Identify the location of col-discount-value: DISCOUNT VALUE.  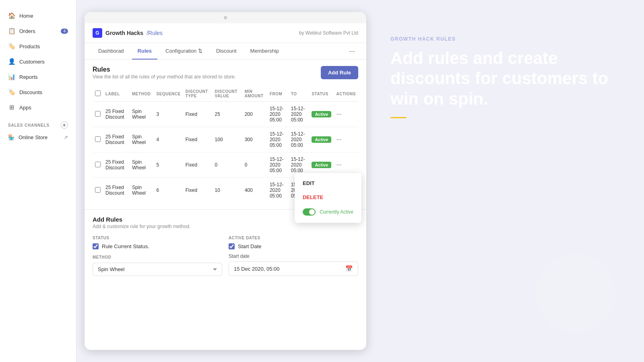
(227, 94).